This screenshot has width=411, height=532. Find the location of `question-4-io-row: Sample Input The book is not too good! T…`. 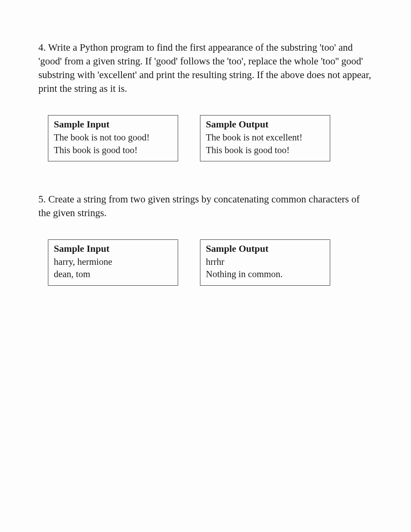

question-4-io-row: Sample Input The book is not too good! T… is located at coordinates (206, 138).